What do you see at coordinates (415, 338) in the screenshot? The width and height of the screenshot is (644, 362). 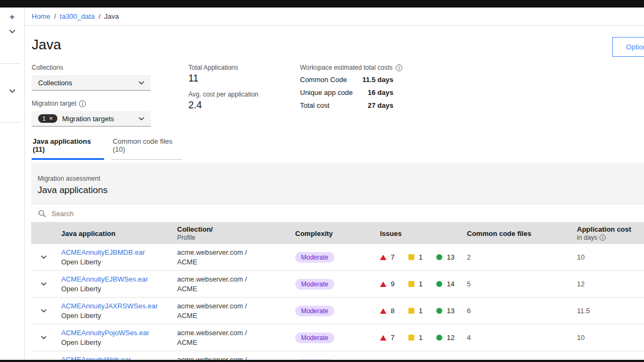 I see `issues-cell: 7 1 12` at bounding box center [415, 338].